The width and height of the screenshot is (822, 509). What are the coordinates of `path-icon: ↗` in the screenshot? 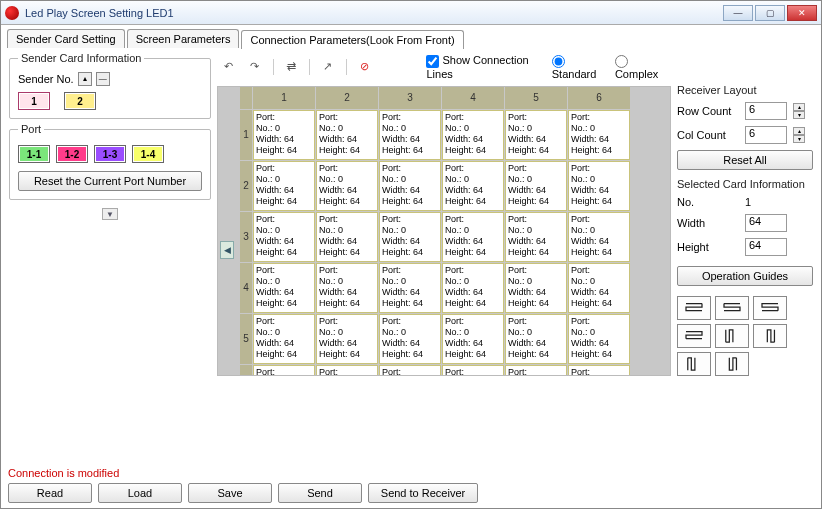 It's located at (328, 67).